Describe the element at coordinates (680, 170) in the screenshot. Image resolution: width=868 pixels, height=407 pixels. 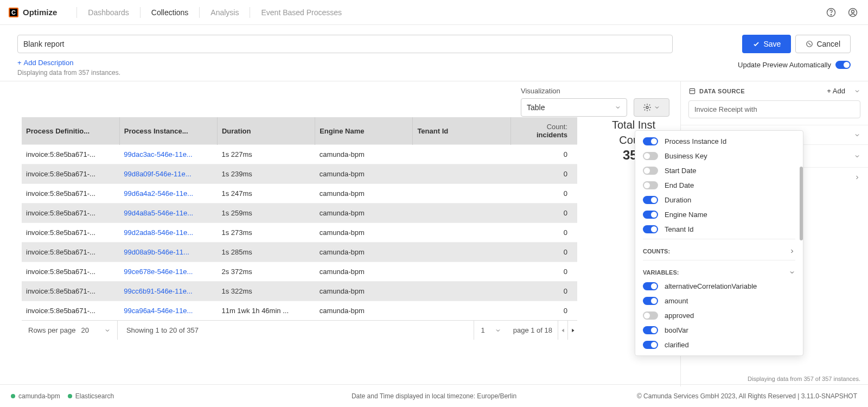
I see `popover-item-label: Start Date` at that location.